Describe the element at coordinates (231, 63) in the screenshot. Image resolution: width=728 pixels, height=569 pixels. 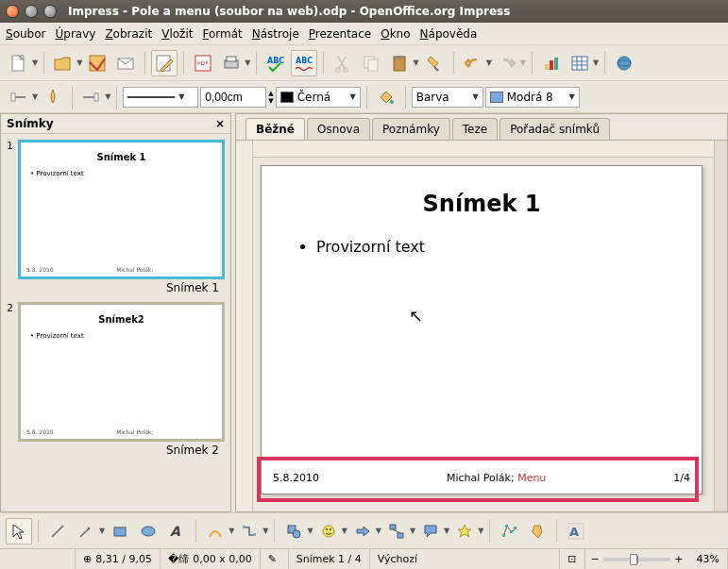
I see `print-button` at that location.